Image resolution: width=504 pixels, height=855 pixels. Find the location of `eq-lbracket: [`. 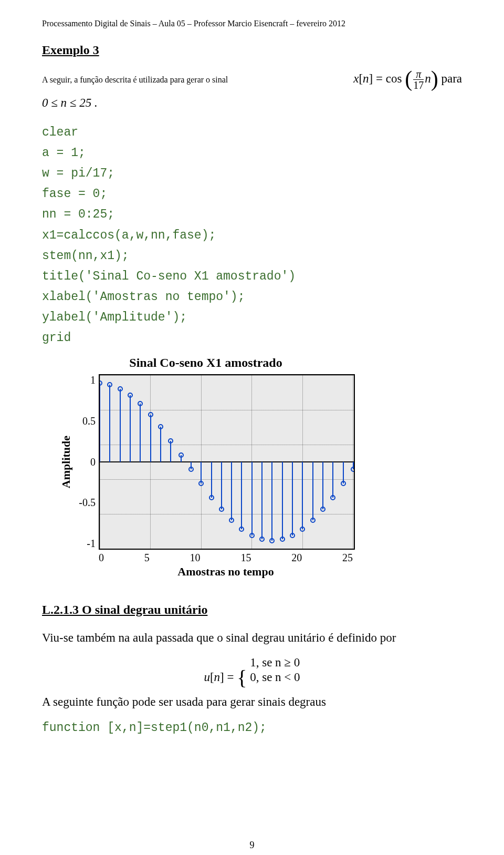

eq-lbracket: [ is located at coordinates (361, 79).